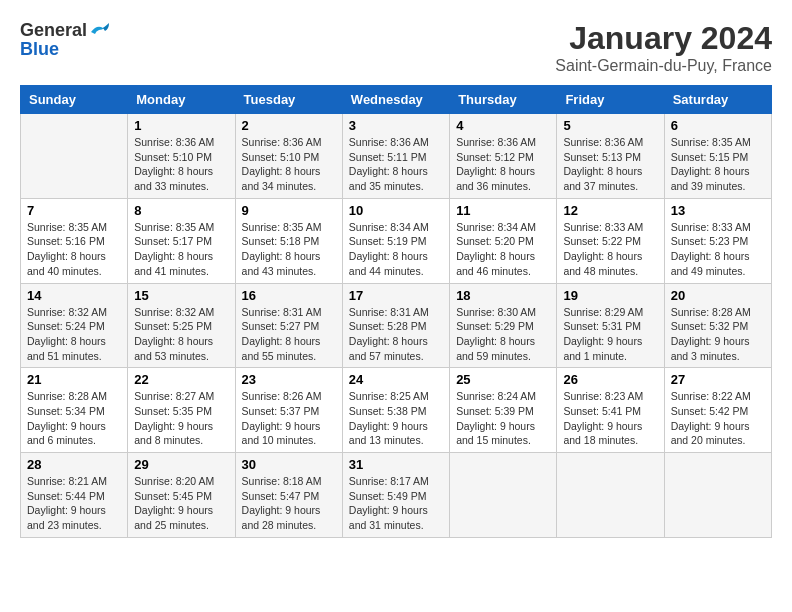 This screenshot has height=612, width=792. Describe the element at coordinates (503, 380) in the screenshot. I see `day-number: 25` at that location.